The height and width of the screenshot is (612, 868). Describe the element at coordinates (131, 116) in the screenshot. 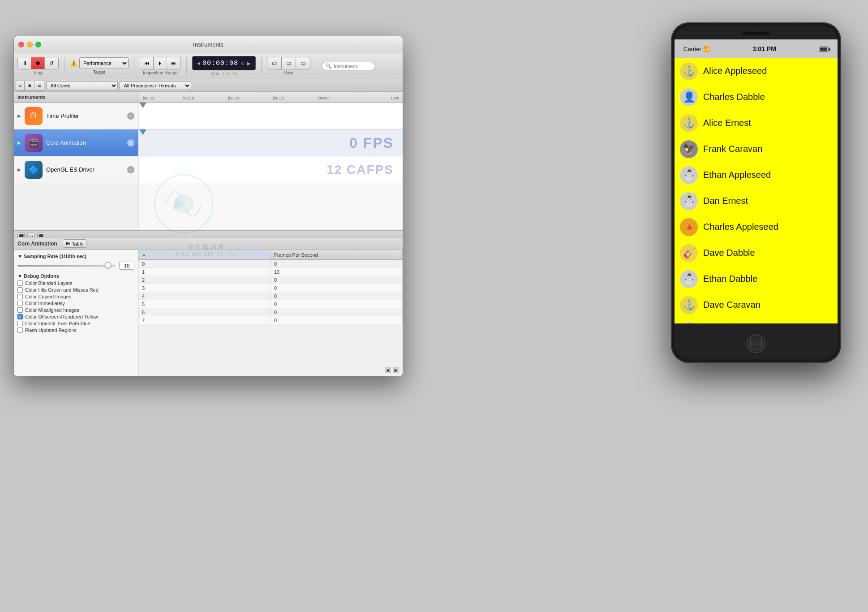

I see `time-profiler-info: i` at that location.